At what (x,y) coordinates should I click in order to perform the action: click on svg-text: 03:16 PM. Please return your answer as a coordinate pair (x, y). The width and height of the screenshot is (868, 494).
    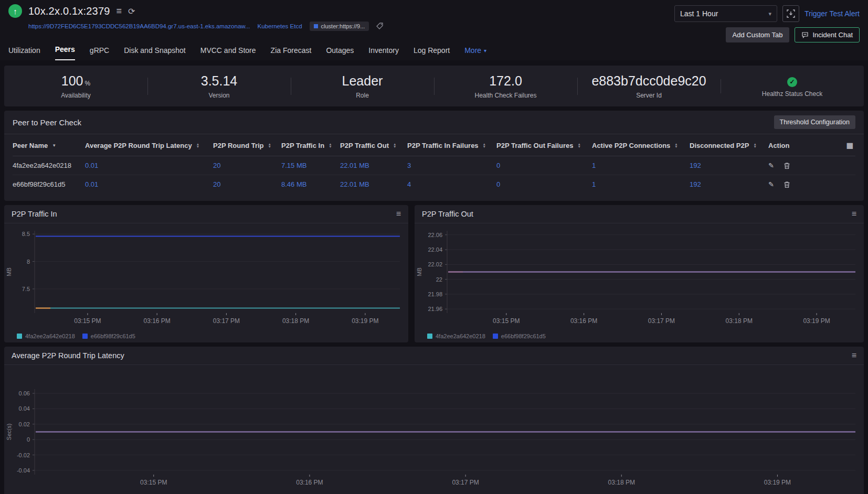
    Looking at the image, I should click on (310, 482).